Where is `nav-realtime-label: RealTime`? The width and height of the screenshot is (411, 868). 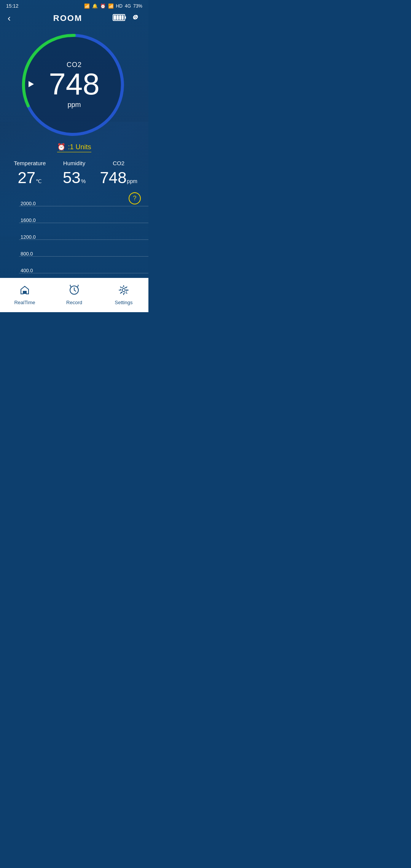
nav-realtime-label: RealTime is located at coordinates (24, 302).